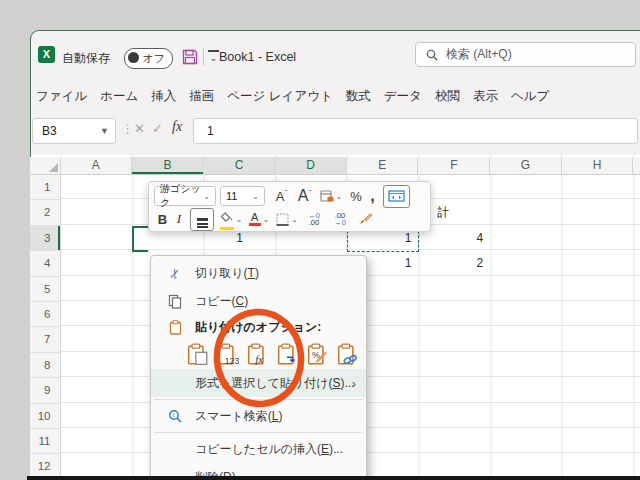  What do you see at coordinates (46, 390) in the screenshot?
I see `row-header-9: 9` at bounding box center [46, 390].